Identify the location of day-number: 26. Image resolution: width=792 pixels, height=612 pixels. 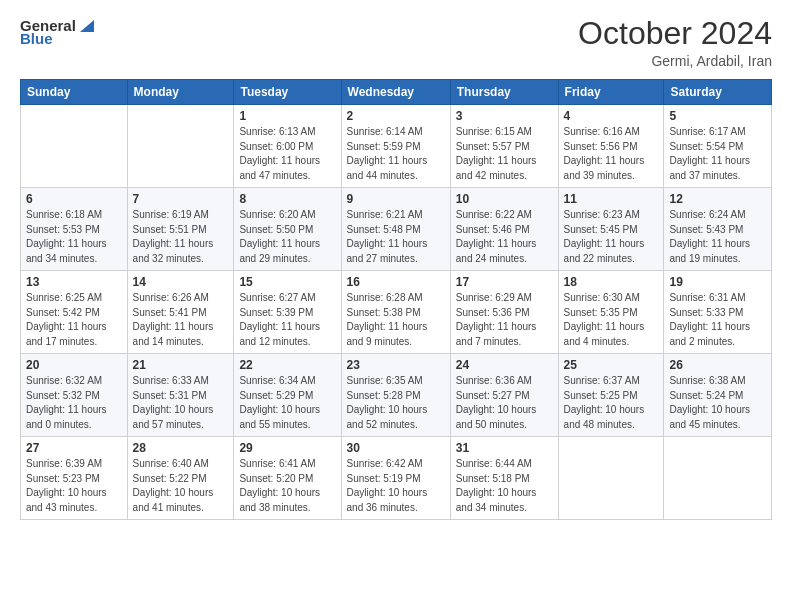
(718, 365).